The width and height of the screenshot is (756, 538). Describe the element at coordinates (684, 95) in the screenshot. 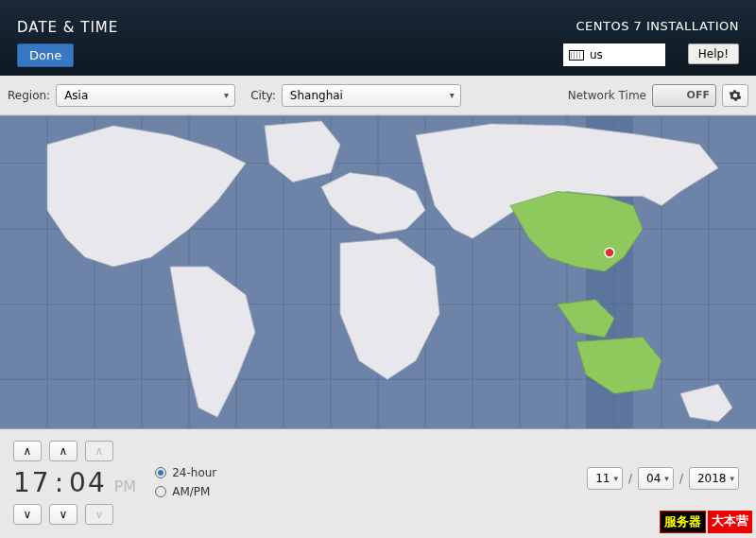

I see `network-time-toggle: OFF` at that location.